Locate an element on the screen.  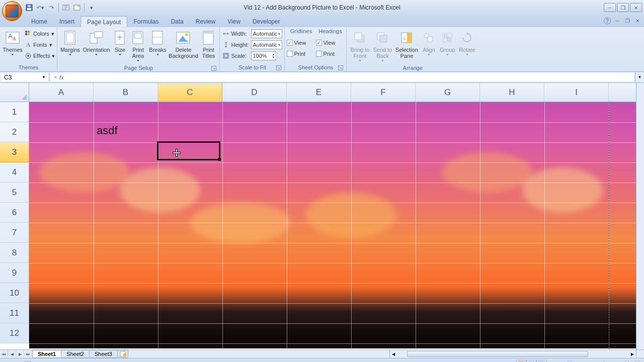
column-header: F is located at coordinates (383, 93).